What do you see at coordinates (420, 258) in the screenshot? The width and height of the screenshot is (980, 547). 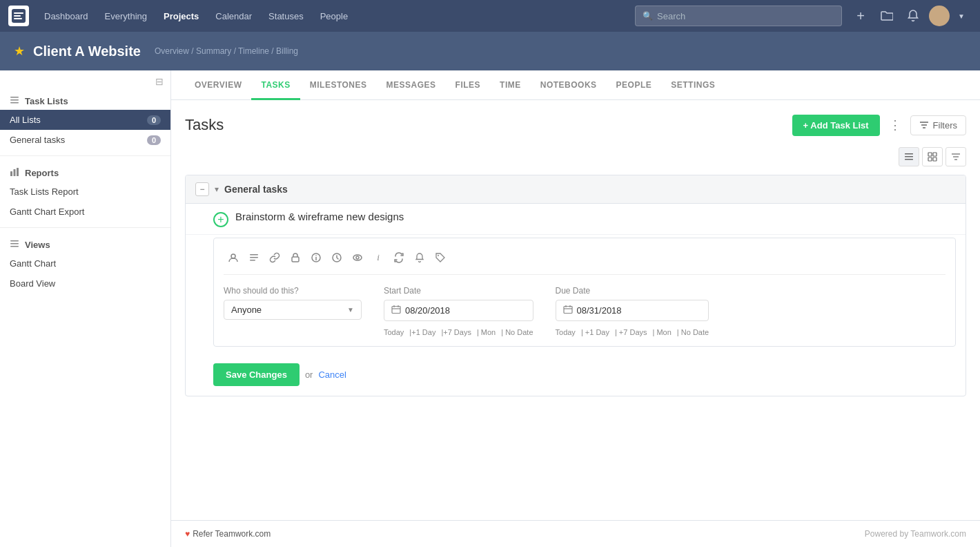 I see `bell-task-icon` at bounding box center [420, 258].